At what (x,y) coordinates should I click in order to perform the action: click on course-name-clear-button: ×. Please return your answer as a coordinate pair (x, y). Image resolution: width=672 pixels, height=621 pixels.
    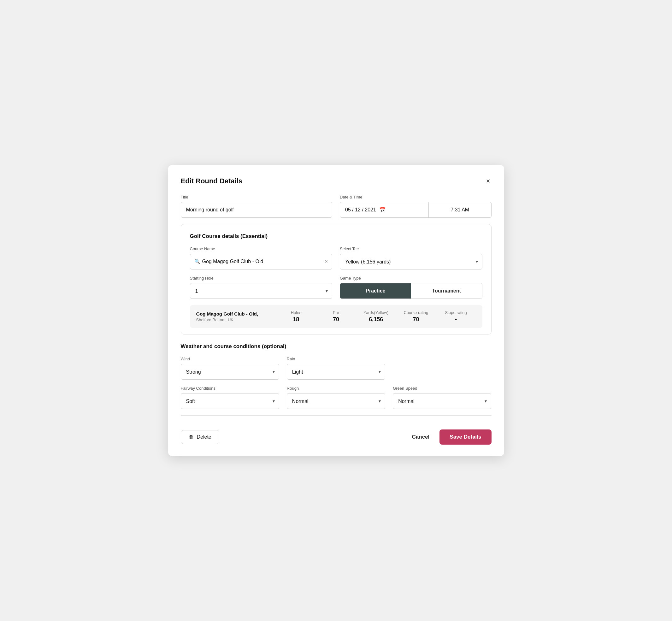
    Looking at the image, I should click on (327, 261).